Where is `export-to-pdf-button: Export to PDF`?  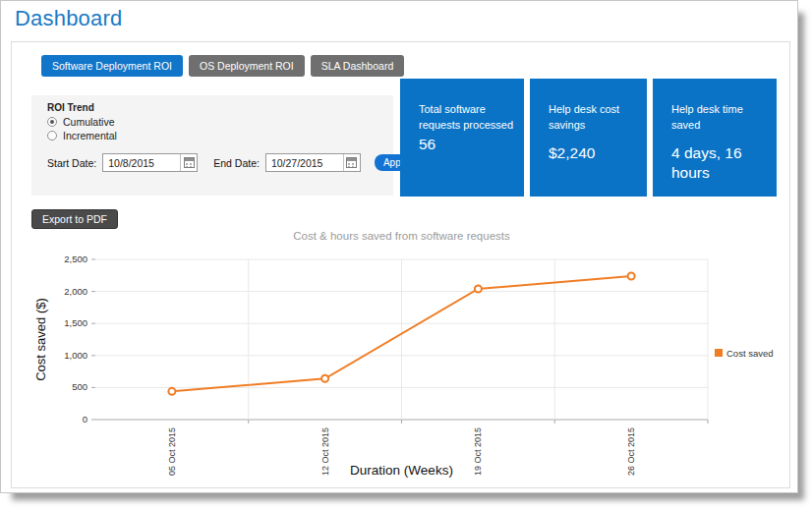 export-to-pdf-button: Export to PDF is located at coordinates (75, 219).